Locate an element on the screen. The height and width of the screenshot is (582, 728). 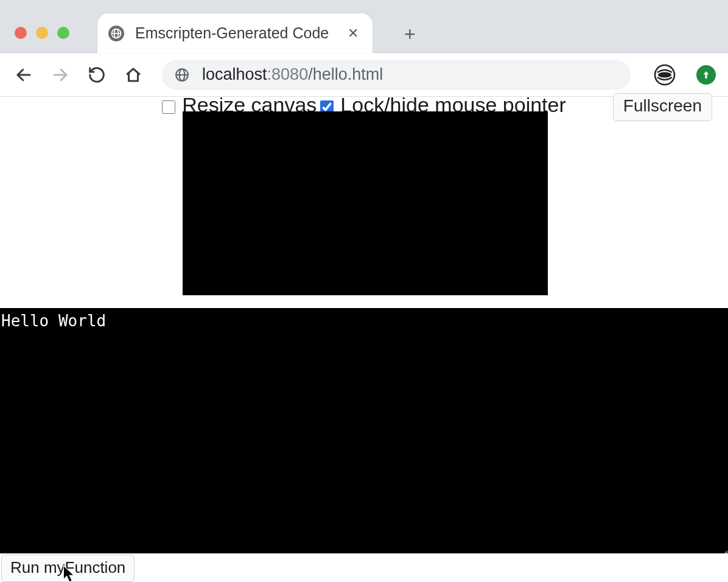
extension-icon is located at coordinates (665, 75).